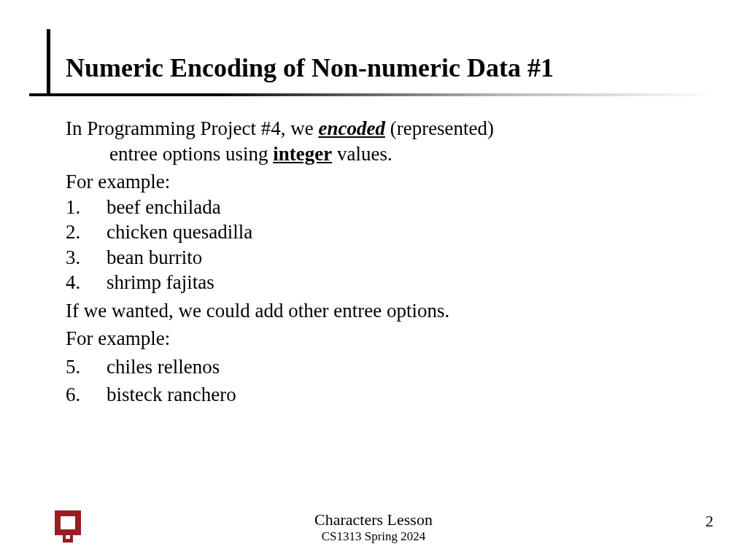 This screenshot has width=747, height=560. Describe the element at coordinates (379, 311) in the screenshot. I see `add-more-text: If we wanted, we could add other entree …` at that location.